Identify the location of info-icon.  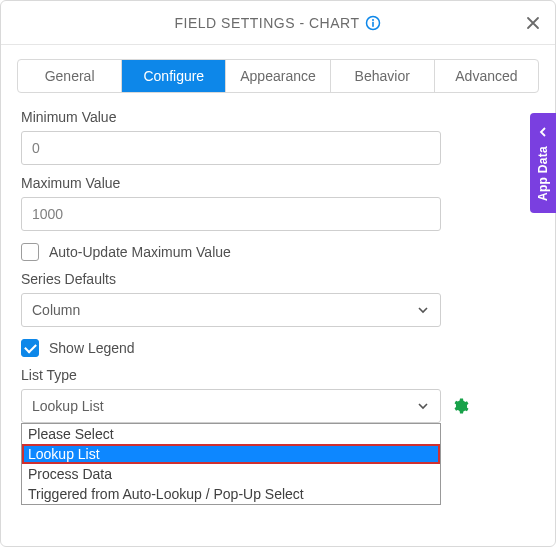
(373, 23).